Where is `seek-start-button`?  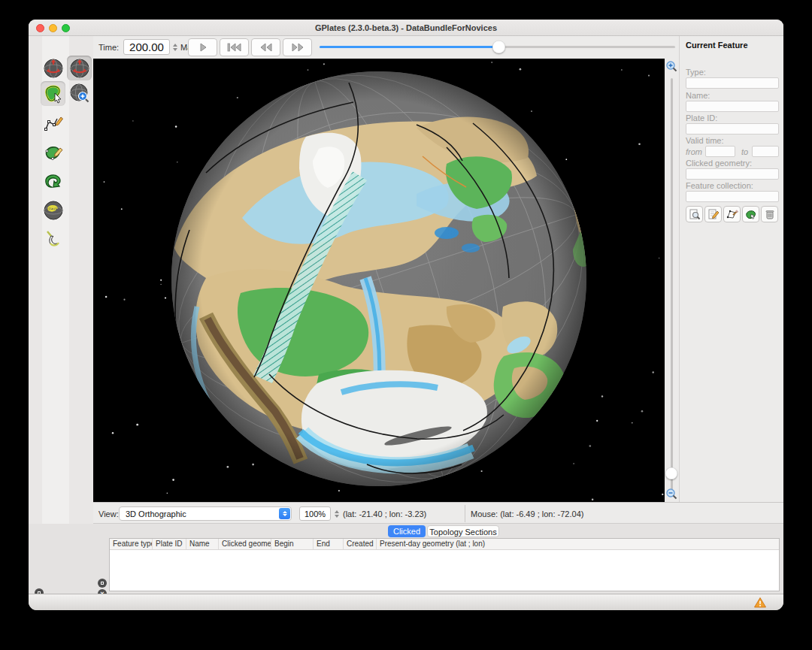
seek-start-button is located at coordinates (235, 47).